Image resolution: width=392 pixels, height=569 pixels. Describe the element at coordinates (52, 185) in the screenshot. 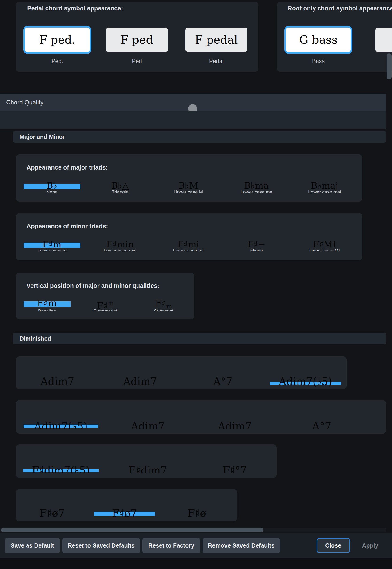

I see `chord-example: B♭` at that location.